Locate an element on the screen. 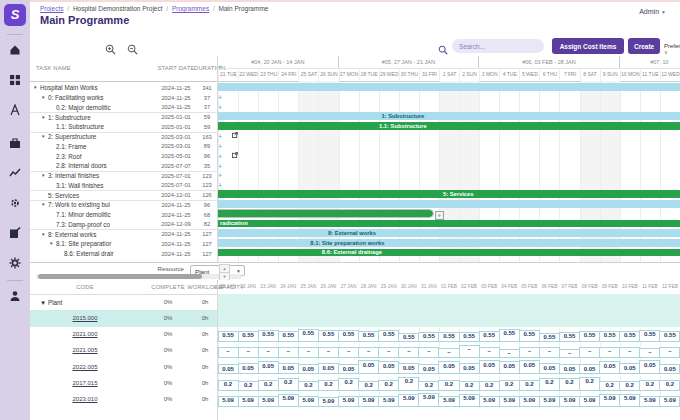 The image size is (680, 420). edit-note-icon is located at coordinates (15, 233).